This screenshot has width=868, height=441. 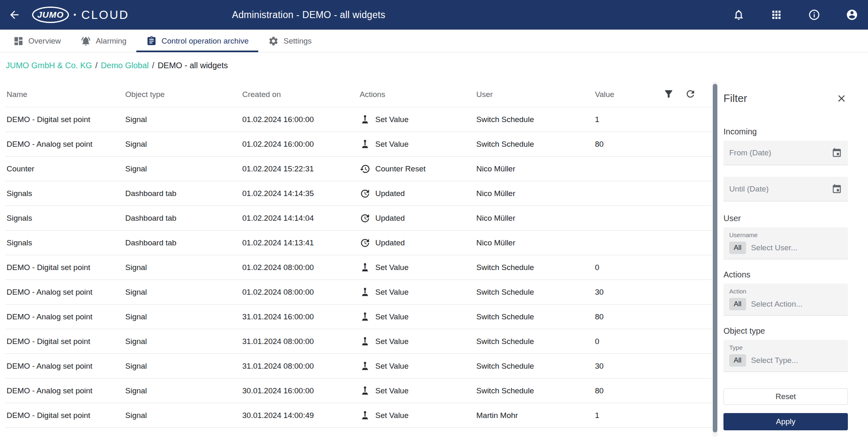 What do you see at coordinates (359, 120) in the screenshot?
I see `table-row: DEMO - Digital set point Signal 01.02.20…` at bounding box center [359, 120].